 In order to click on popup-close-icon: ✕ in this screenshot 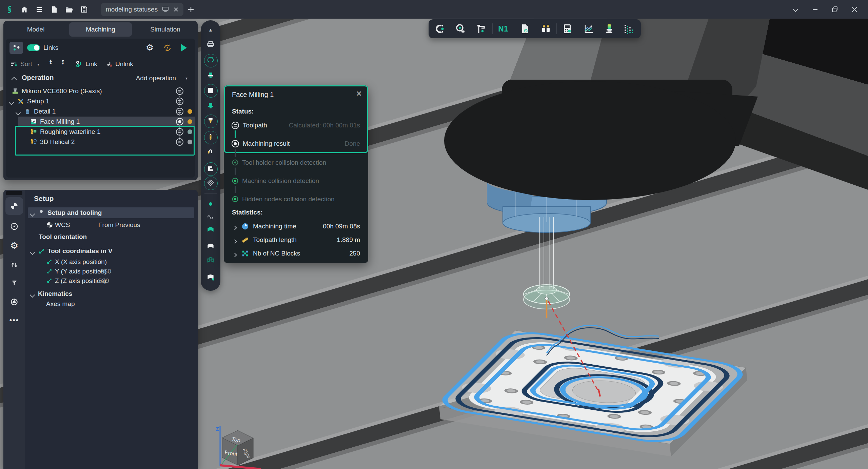, I will do `click(359, 94)`.